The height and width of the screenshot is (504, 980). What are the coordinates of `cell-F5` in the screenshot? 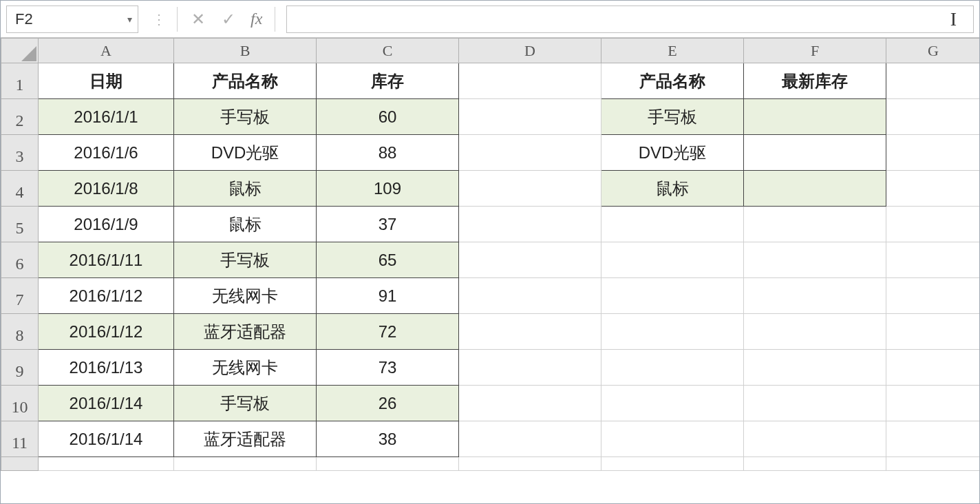 It's located at (815, 224).